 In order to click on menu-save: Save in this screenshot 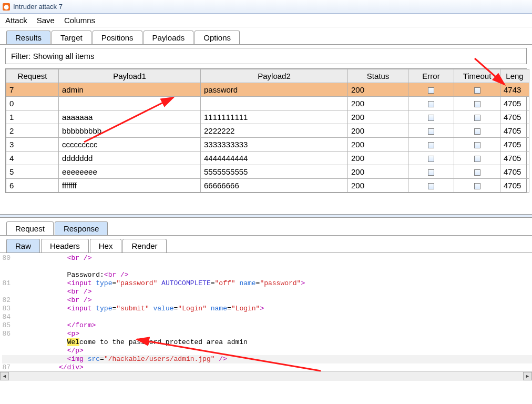, I will do `click(46, 20)`.